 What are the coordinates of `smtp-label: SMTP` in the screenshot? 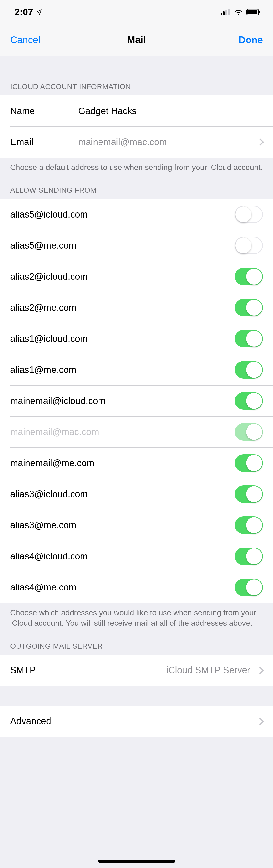 It's located at (88, 671).